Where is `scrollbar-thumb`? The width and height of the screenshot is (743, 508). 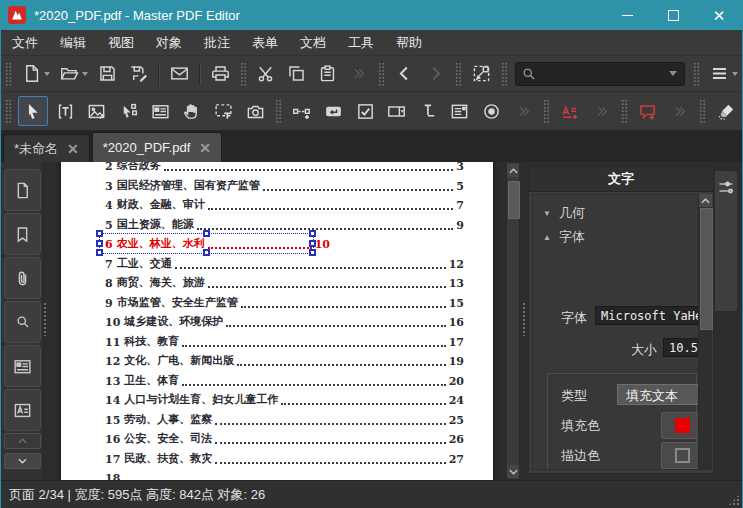
scrollbar-thumb is located at coordinates (514, 200).